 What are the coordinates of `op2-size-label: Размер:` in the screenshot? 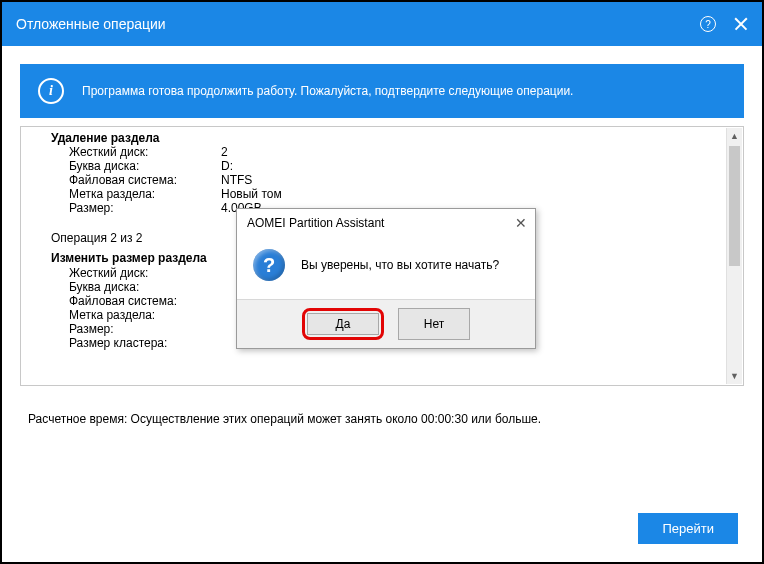 It's located at (136, 329).